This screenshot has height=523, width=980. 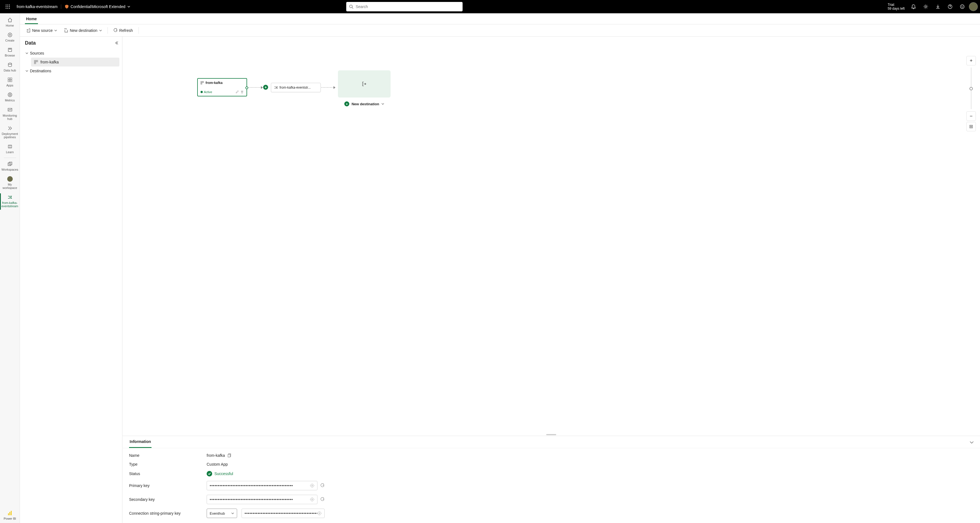 What do you see at coordinates (10, 167) in the screenshot?
I see `nav-workspaces: Workspaces` at bounding box center [10, 167].